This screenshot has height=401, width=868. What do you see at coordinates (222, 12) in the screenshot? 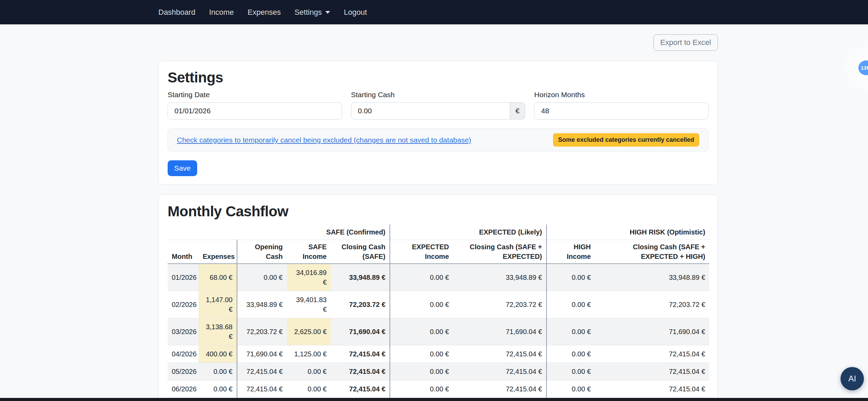
I see `nav-income: Income` at bounding box center [222, 12].